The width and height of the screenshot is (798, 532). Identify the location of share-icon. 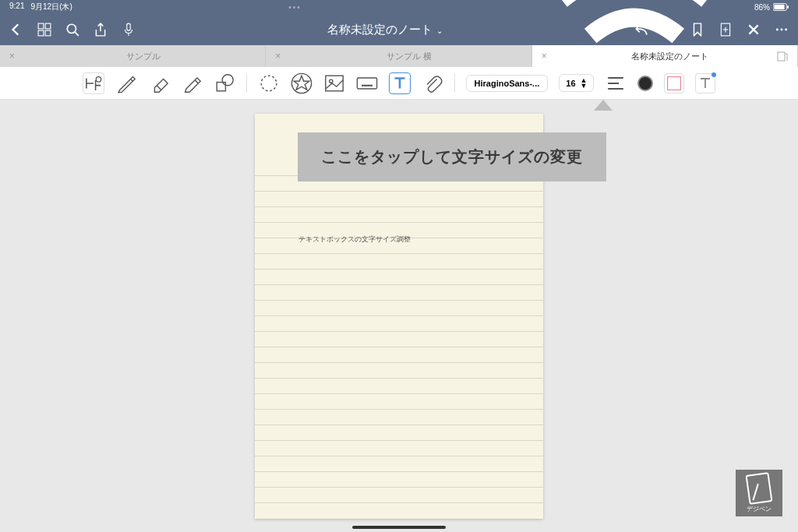
(101, 30).